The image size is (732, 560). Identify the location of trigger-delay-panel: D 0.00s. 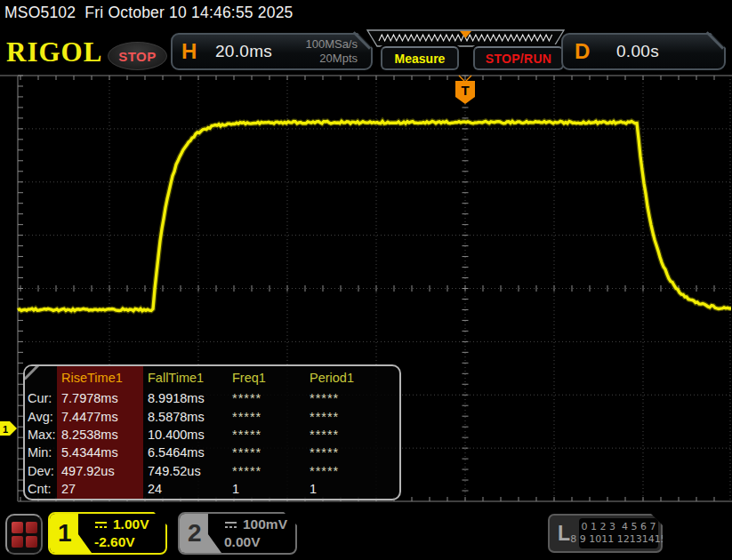
(644, 52).